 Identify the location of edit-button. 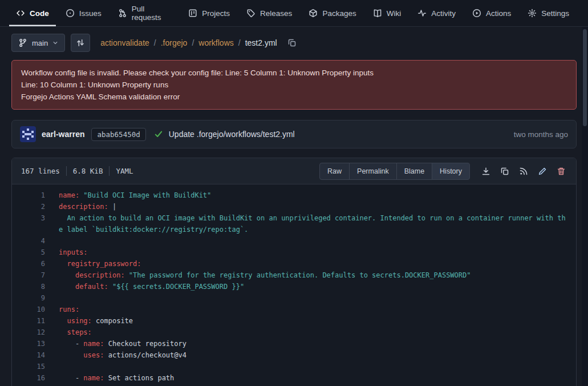
(542, 171).